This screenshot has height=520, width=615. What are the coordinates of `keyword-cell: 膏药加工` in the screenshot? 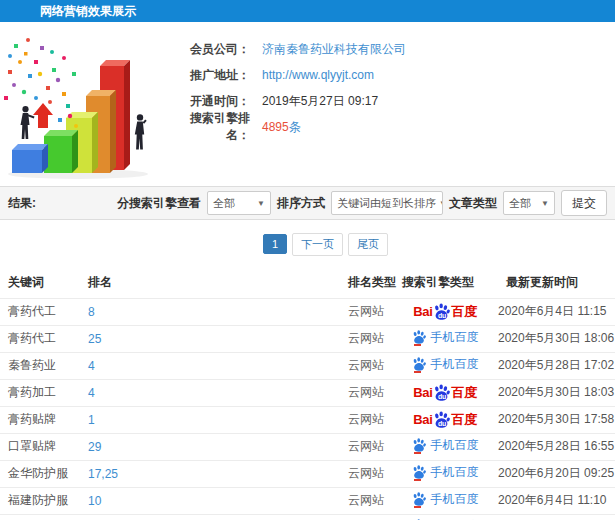 It's located at (41, 392).